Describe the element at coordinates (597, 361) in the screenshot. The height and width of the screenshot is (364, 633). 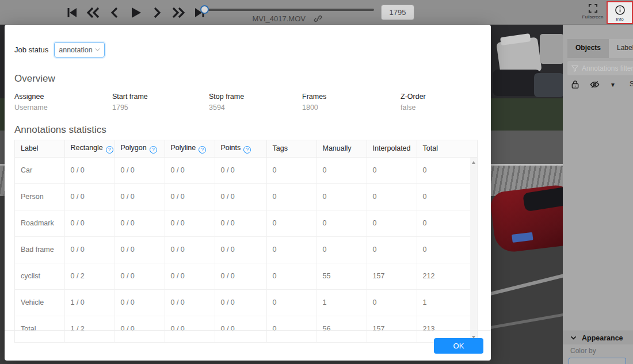
I see `color-by-segmented-control` at that location.